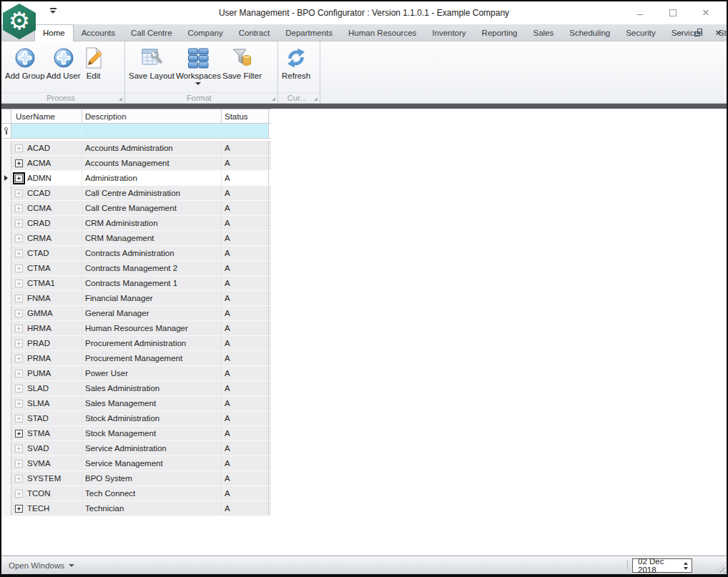 The image size is (728, 577). I want to click on ribbon-group-format: Save LayoutWorkspacesSave FilterFormat, so click(202, 72).